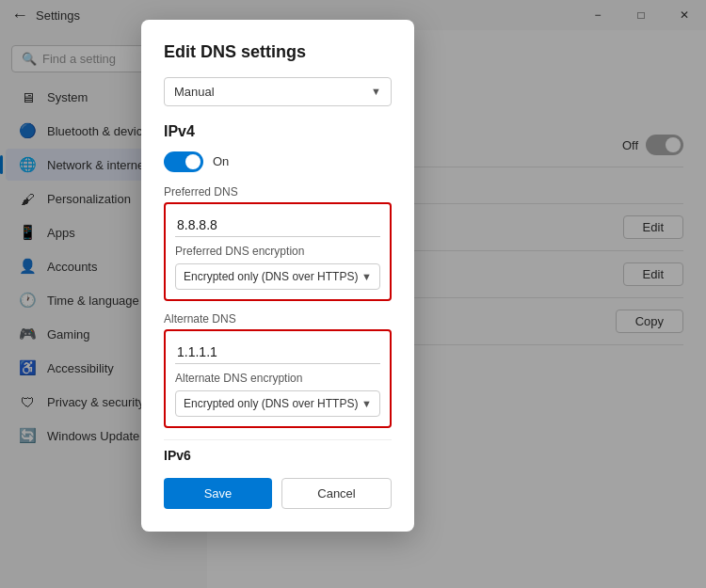  Describe the element at coordinates (278, 319) in the screenshot. I see `alternate-dns-label: Alternate DNS` at that location.